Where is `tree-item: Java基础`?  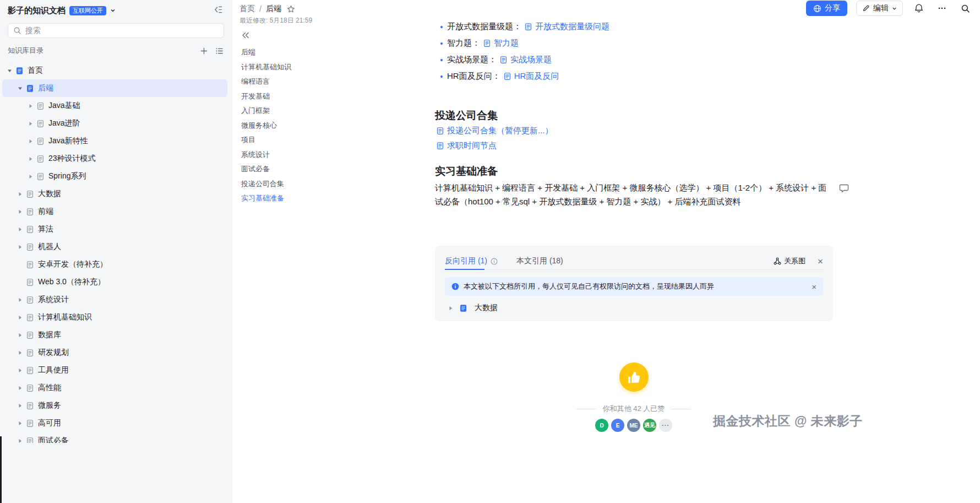
tree-item: Java基础 is located at coordinates (115, 106).